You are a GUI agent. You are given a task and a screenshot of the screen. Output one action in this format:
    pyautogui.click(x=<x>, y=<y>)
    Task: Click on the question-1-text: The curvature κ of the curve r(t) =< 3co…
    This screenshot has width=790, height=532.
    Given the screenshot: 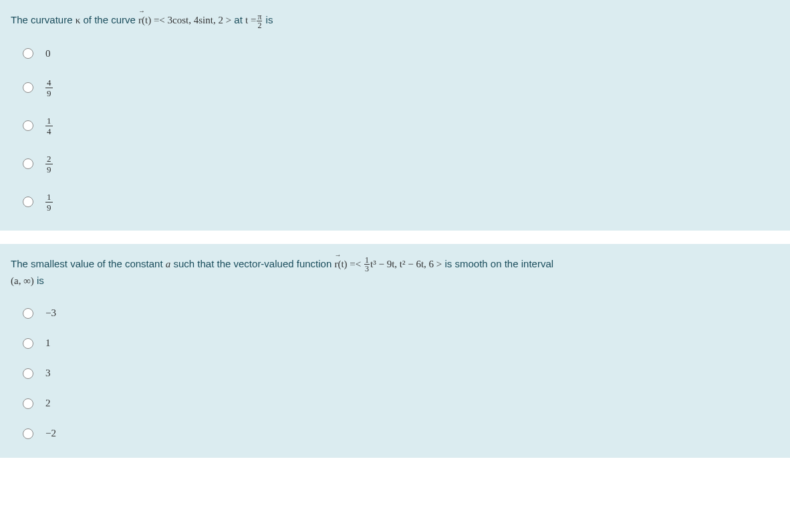 What is the action you would take?
    pyautogui.click(x=395, y=21)
    